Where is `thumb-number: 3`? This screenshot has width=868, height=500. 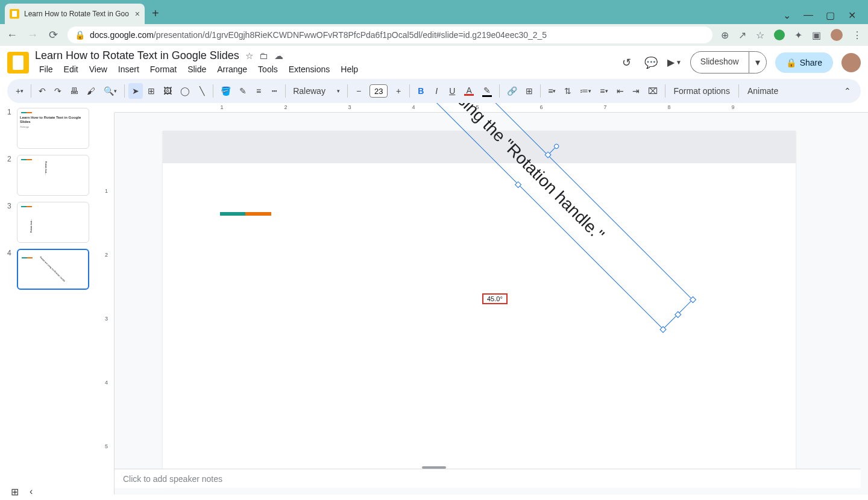 thumb-number: 3 is located at coordinates (10, 222).